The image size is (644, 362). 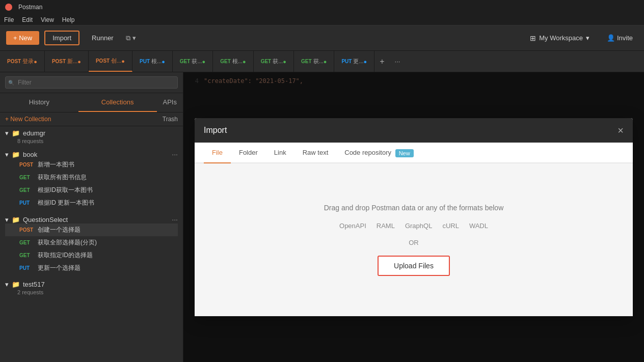 I want to click on menu-file: File, so click(x=9, y=20).